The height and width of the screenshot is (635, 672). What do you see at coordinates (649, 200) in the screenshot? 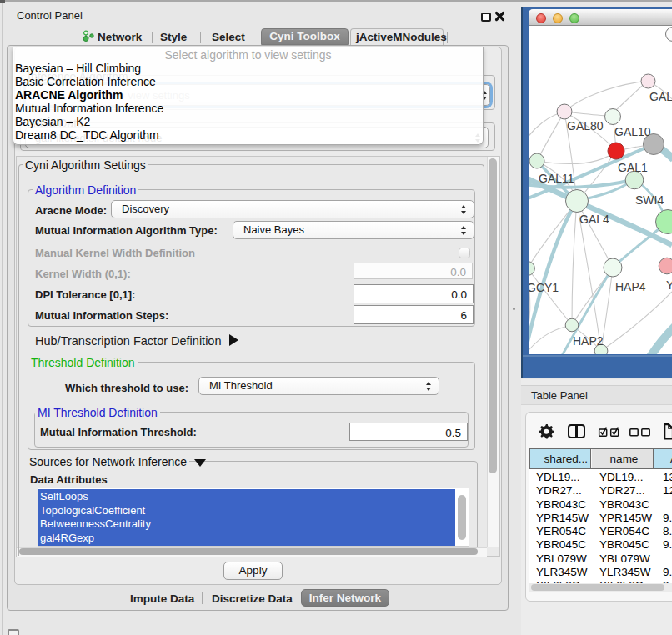
I see `svg-text: SWI4` at bounding box center [649, 200].